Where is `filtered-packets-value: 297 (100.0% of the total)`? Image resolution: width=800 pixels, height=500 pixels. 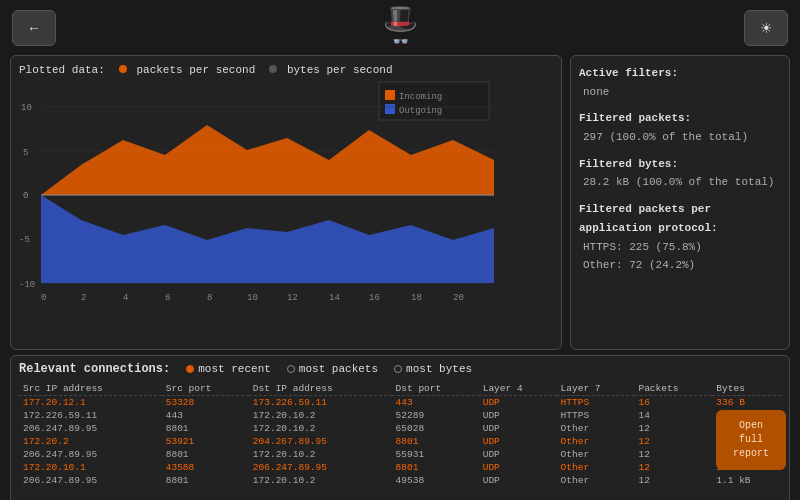
filtered-packets-value: 297 (100.0% of the total) is located at coordinates (680, 138).